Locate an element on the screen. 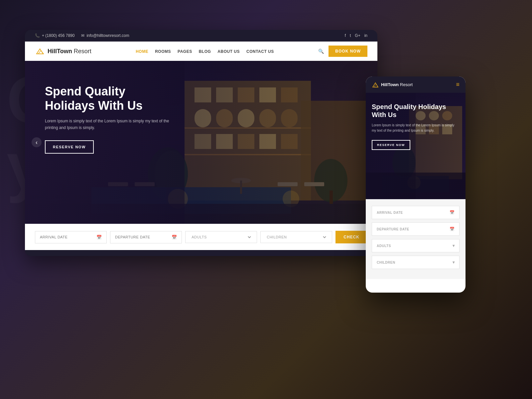 The height and width of the screenshot is (399, 532). mobile-brand: HillTown Resort is located at coordinates (392, 85).